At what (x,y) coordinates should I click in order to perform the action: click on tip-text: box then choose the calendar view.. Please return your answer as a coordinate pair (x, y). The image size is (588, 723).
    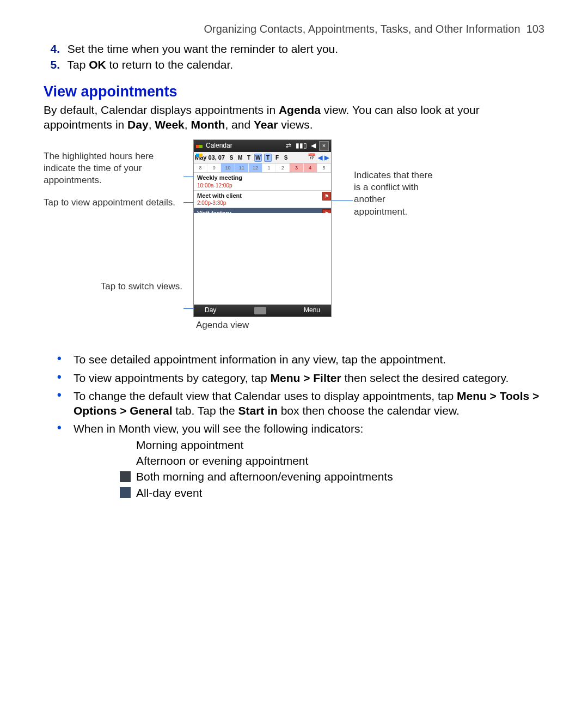
    Looking at the image, I should click on (369, 411).